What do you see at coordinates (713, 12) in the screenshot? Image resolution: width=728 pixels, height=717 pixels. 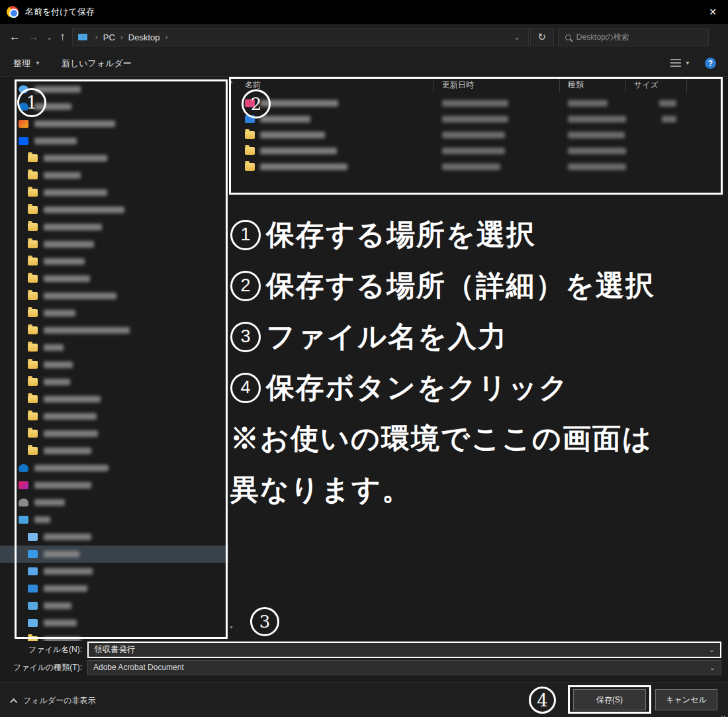 I see `close-button: ✕` at bounding box center [713, 12].